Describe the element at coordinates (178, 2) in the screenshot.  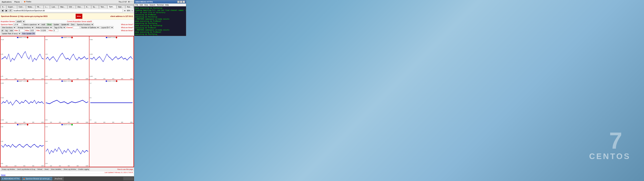
I see `minimize-button: _` at that location.